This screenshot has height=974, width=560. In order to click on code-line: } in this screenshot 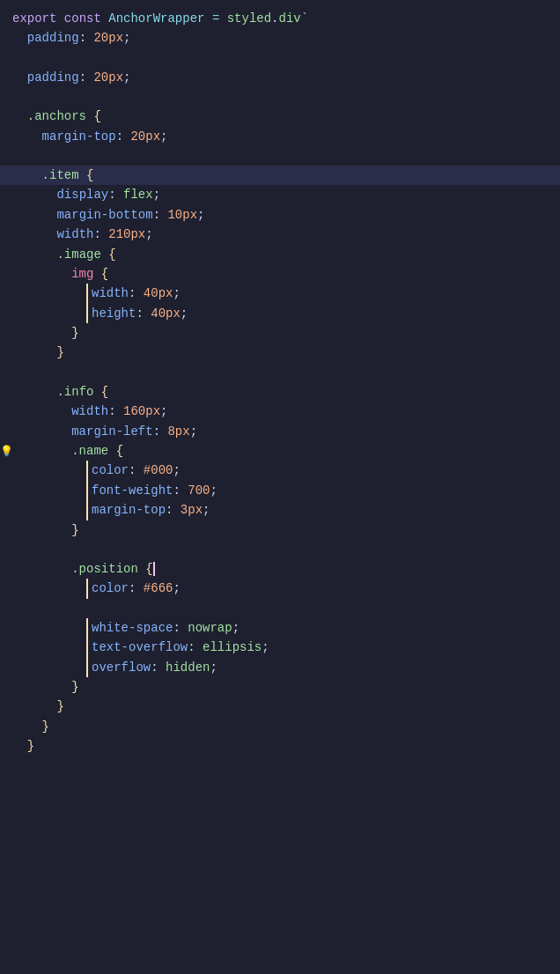, I will do `click(280, 333)`.